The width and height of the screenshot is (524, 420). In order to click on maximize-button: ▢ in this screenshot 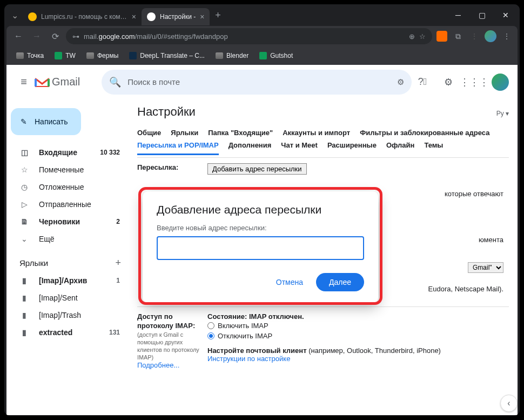, I will do `click(482, 15)`.